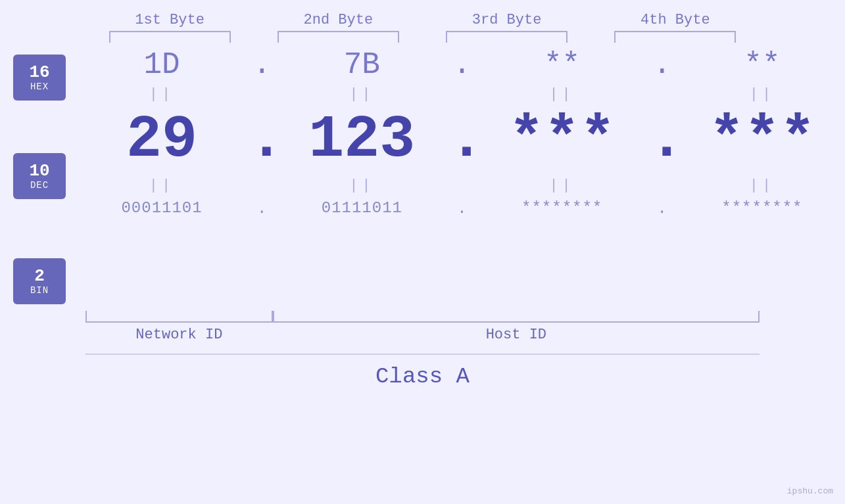 The image size is (845, 504). Describe the element at coordinates (422, 327) in the screenshot. I see `bottom-section: Network ID Host ID` at that location.